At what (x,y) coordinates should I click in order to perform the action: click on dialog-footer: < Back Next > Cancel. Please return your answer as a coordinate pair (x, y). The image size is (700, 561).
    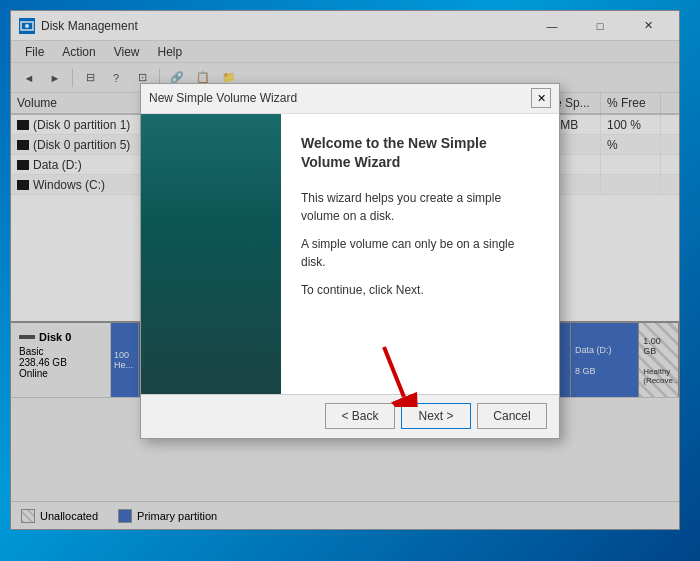
    Looking at the image, I should click on (350, 416).